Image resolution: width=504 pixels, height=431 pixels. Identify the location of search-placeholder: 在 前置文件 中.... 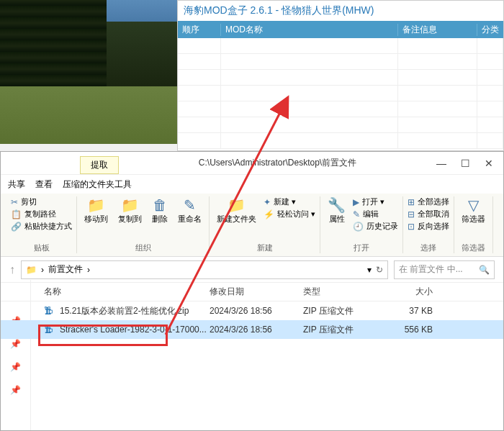
(431, 269).